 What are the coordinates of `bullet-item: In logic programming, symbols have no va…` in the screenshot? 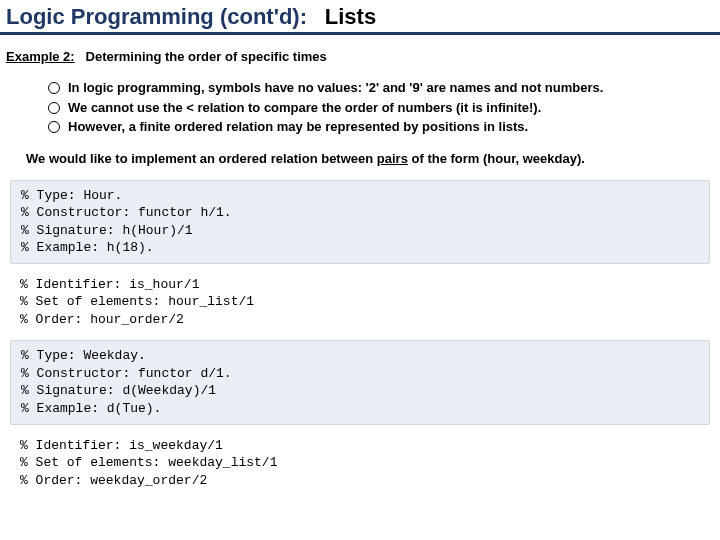 It's located at (374, 88).